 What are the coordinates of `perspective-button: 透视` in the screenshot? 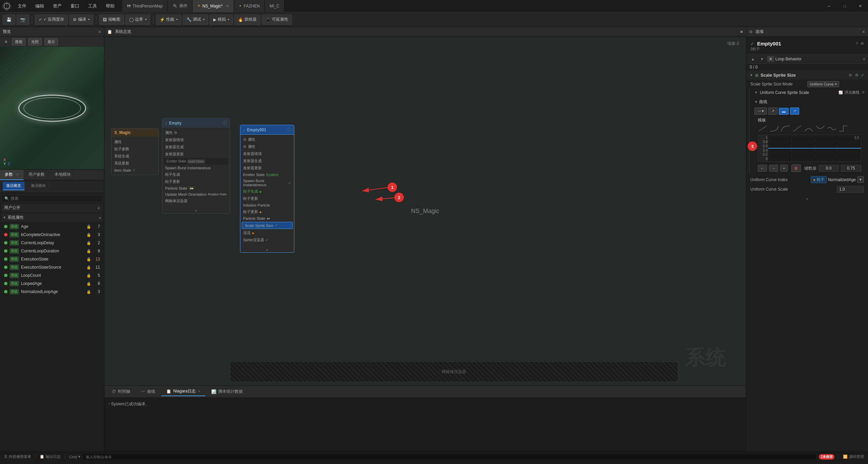 It's located at (19, 42).